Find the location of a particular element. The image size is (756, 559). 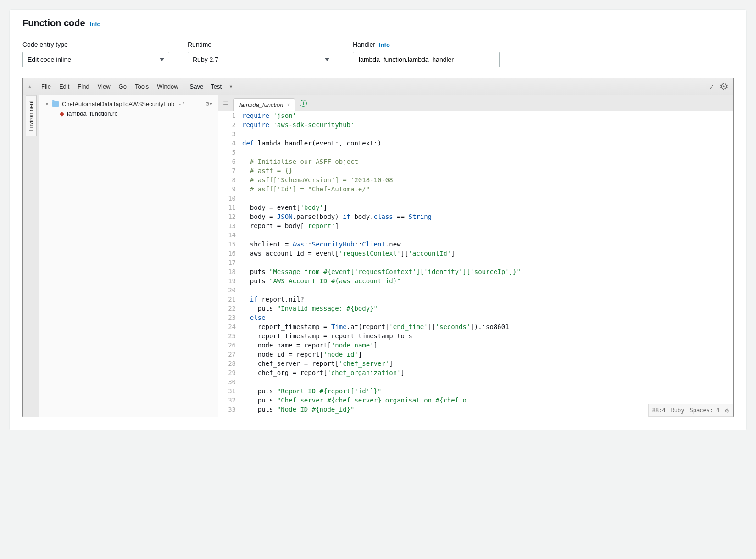

menu-view: View is located at coordinates (104, 86).